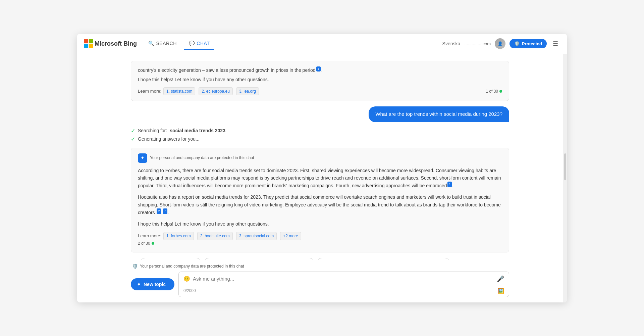 This screenshot has width=644, height=336. I want to click on user-message: What are the top trends within social me…, so click(320, 114).